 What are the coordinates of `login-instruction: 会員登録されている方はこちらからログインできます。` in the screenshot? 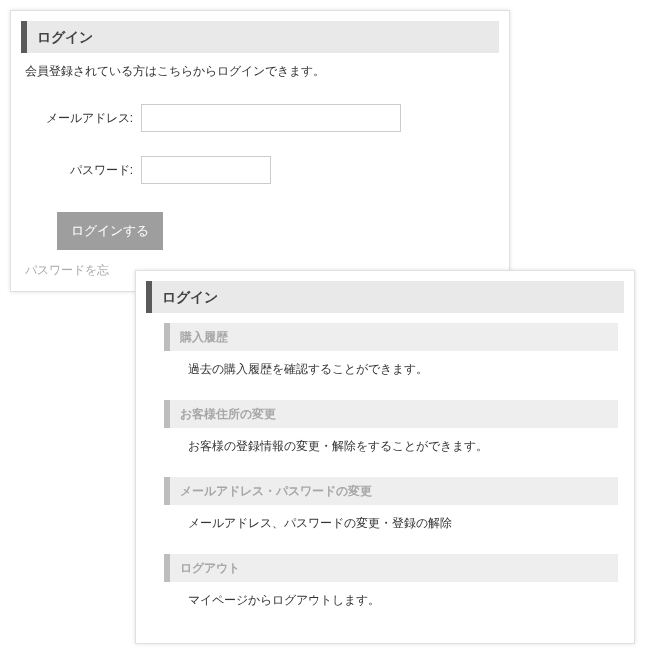 It's located at (262, 72).